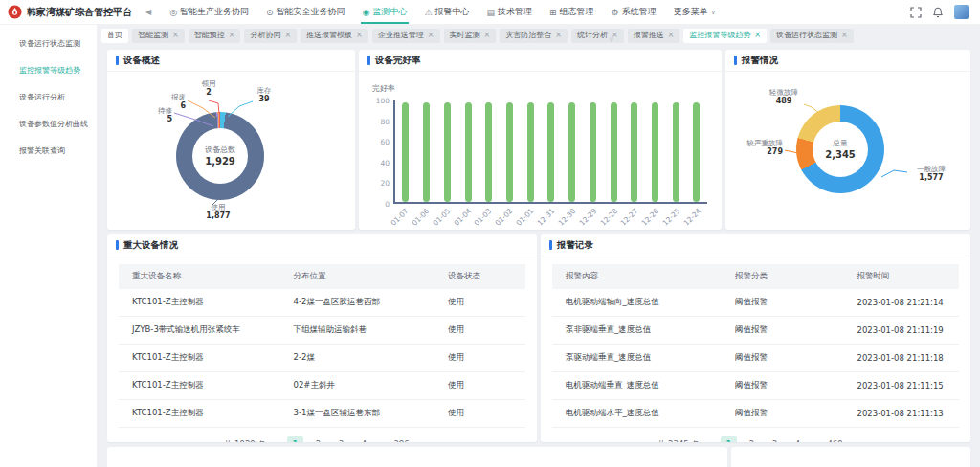 Image resolution: width=980 pixels, height=467 pixels. Describe the element at coordinates (597, 36) in the screenshot. I see `tab-统计分析: 统计分析×` at that location.